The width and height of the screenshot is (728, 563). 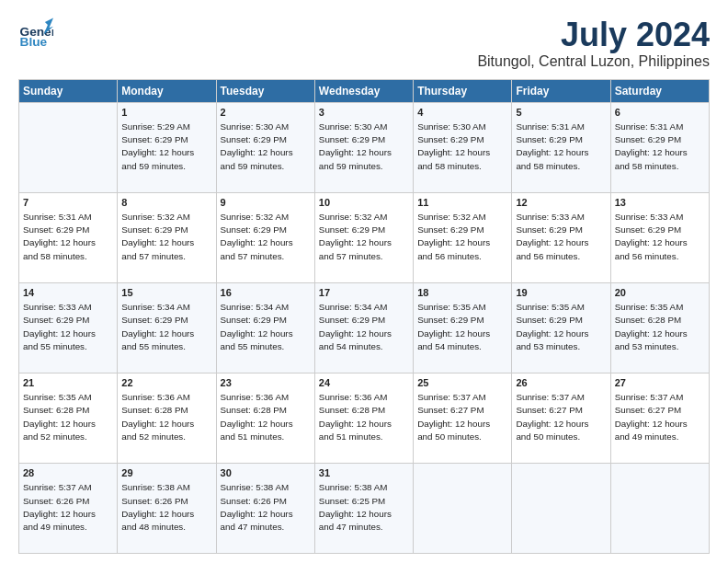 I want to click on day-number: 11, so click(x=462, y=202).